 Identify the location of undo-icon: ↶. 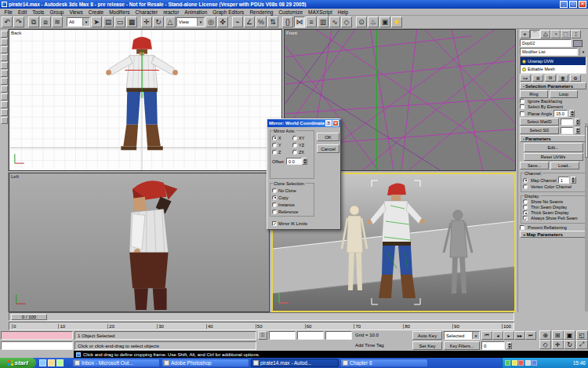
(7, 22).